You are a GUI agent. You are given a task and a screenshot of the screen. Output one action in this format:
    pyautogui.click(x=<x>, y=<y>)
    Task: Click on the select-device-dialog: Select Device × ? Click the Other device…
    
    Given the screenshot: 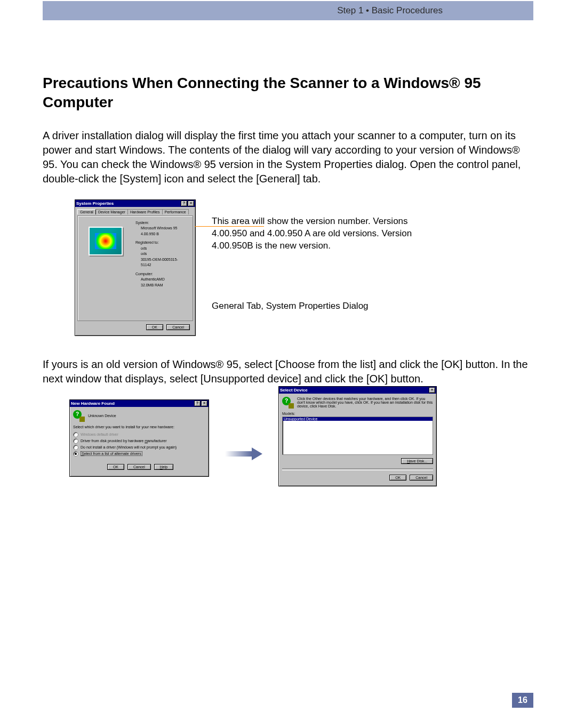 What is the action you would take?
    pyautogui.click(x=357, y=436)
    